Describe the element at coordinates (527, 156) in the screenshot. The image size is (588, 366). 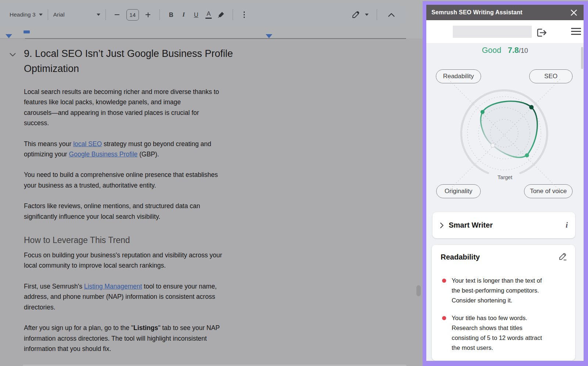
I see `tone-of-voice-dot` at that location.